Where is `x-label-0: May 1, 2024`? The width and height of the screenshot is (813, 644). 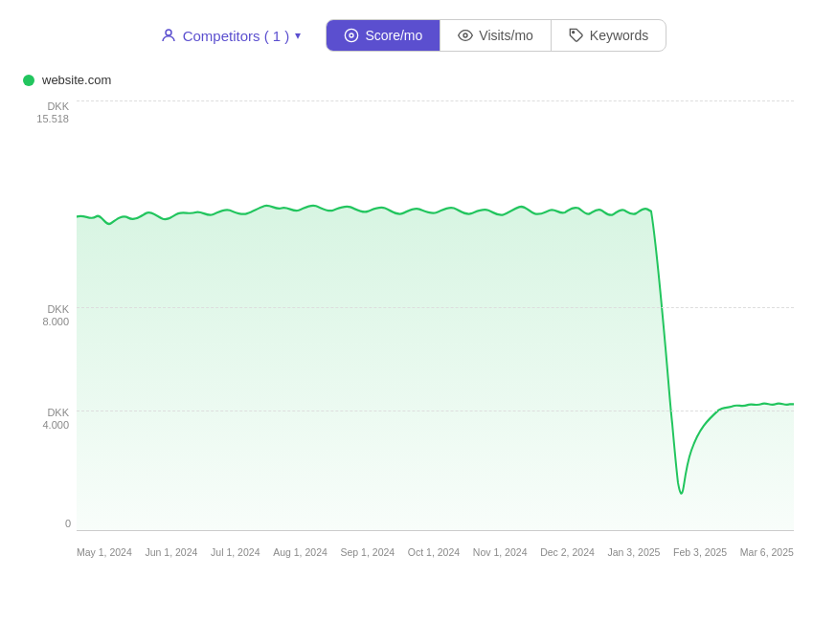 x-label-0: May 1, 2024 is located at coordinates (104, 552).